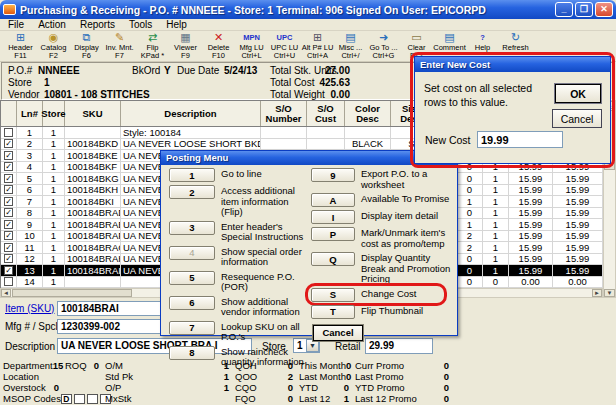  Describe the element at coordinates (350, 56) in the screenshot. I see `misc-label-2: Ctrl+/` at that location.